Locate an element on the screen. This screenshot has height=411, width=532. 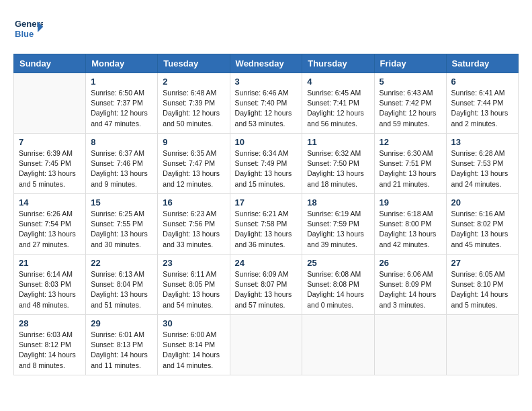
weekday-header-wednesday: Wednesday is located at coordinates (266, 64).